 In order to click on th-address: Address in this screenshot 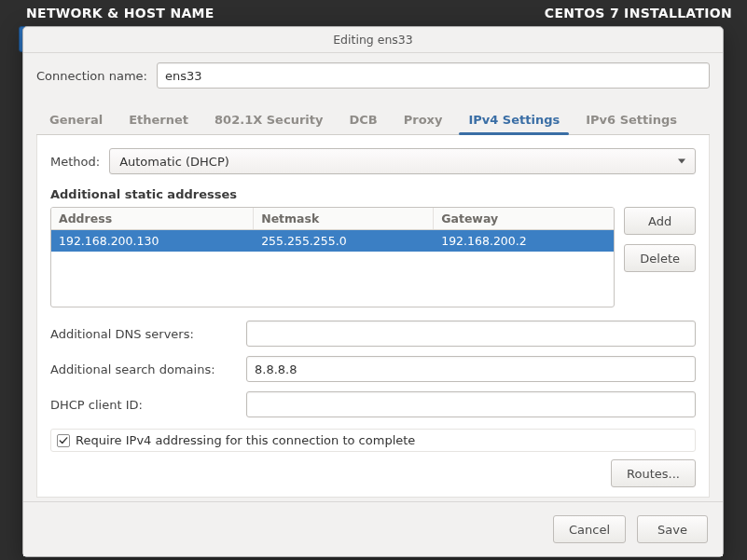, I will do `click(153, 218)`.